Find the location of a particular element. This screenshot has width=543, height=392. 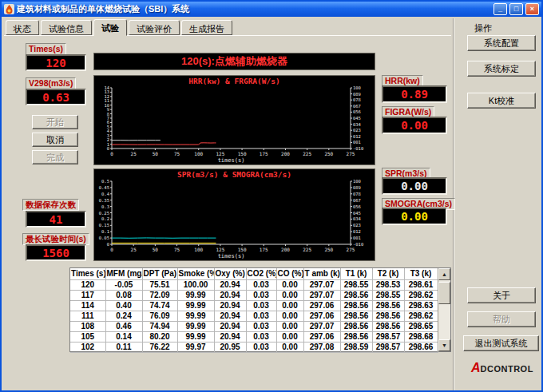

times-display: 120 is located at coordinates (56, 62).